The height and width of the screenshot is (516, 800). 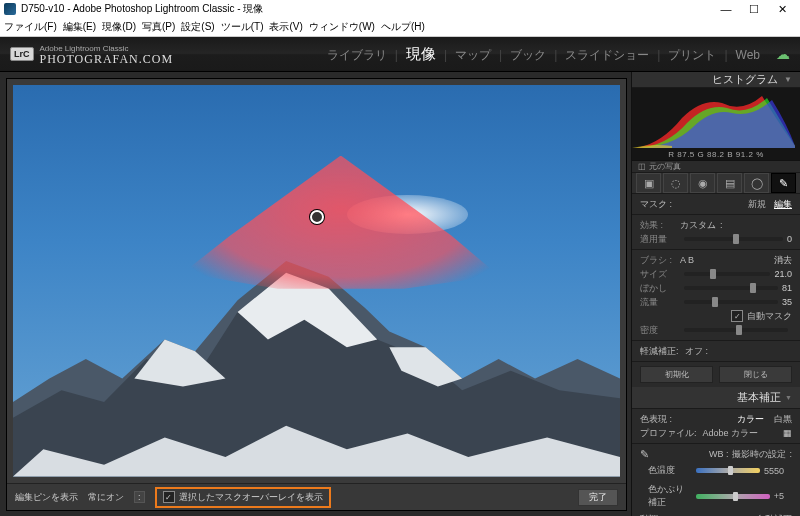 What do you see at coordinates (660, 352) in the screenshot?
I see `feather-amt-label: 軽減補正:` at bounding box center [660, 352].